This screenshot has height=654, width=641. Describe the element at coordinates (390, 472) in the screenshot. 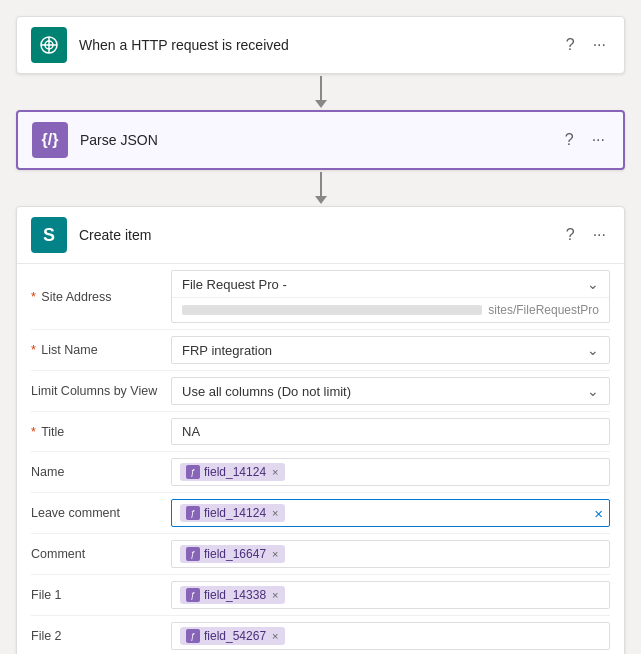

I see `name-field: ƒ field_14124 ×` at that location.